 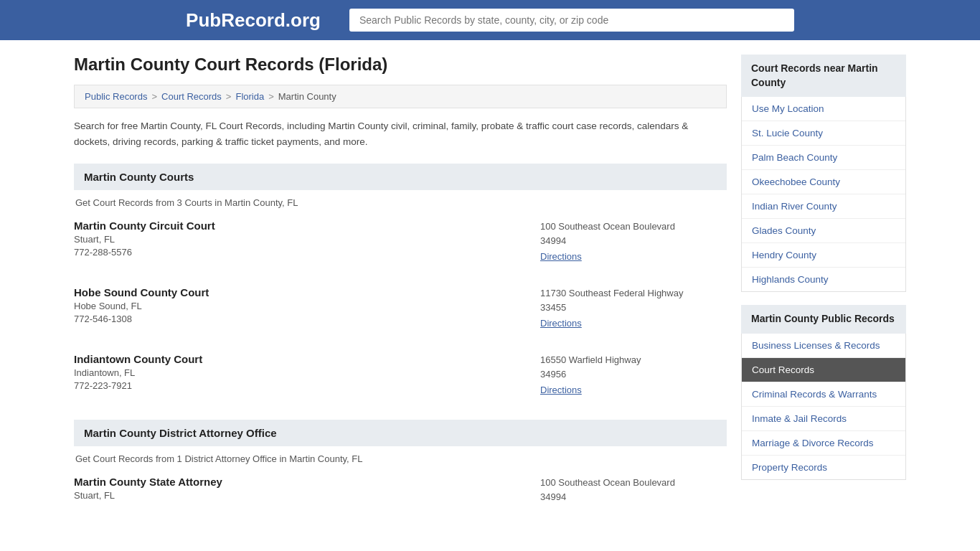 What do you see at coordinates (307, 306) in the screenshot?
I see `court-city-2: Hobe Sound, FL` at bounding box center [307, 306].